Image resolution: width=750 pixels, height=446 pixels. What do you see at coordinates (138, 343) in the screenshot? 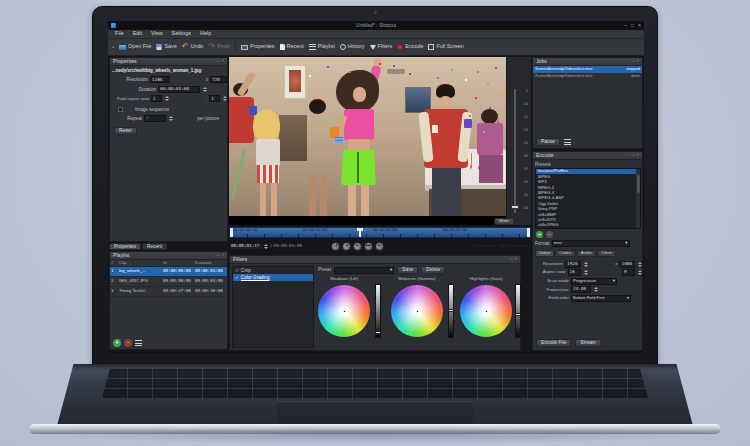
I see `playlist-menu-icon` at bounding box center [138, 343].